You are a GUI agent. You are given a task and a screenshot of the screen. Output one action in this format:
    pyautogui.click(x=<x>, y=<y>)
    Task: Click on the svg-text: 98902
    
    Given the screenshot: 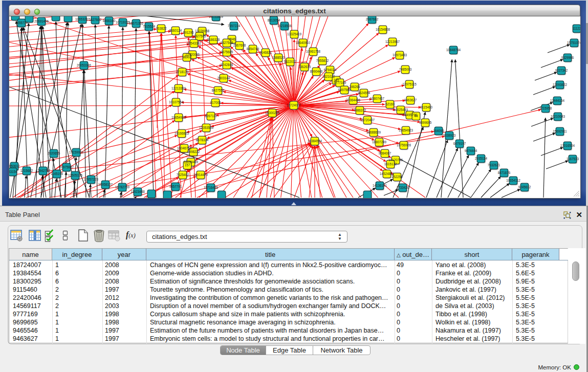 What is the action you would take?
    pyautogui.click(x=187, y=57)
    